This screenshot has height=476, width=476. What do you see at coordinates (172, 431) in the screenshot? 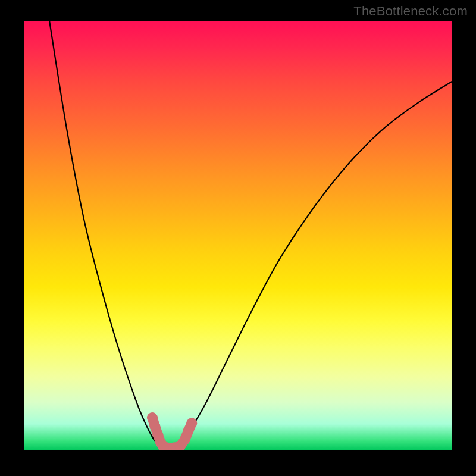
I see `marker-group` at bounding box center [172, 431].